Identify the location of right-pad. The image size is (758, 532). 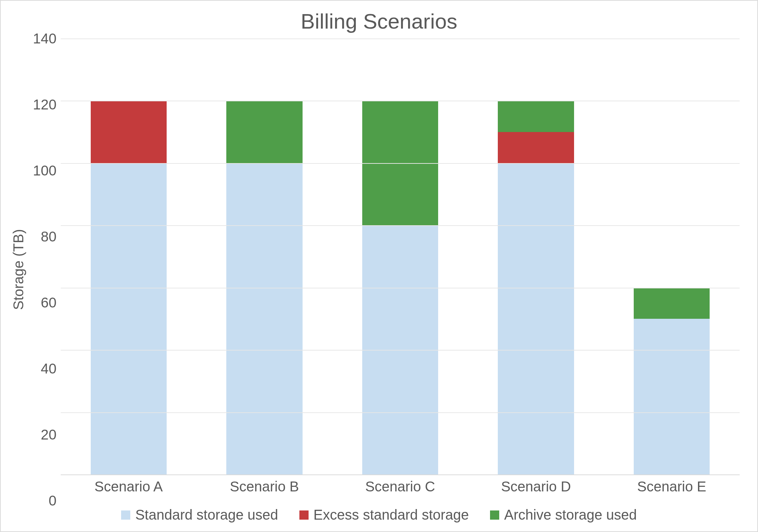
(745, 270).